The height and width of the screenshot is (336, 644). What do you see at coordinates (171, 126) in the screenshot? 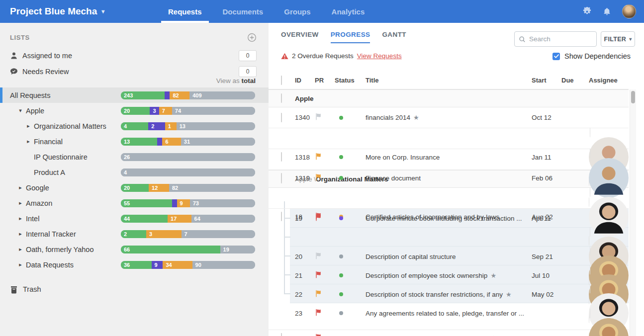
I see `bar-segment-orange: 1` at bounding box center [171, 126].